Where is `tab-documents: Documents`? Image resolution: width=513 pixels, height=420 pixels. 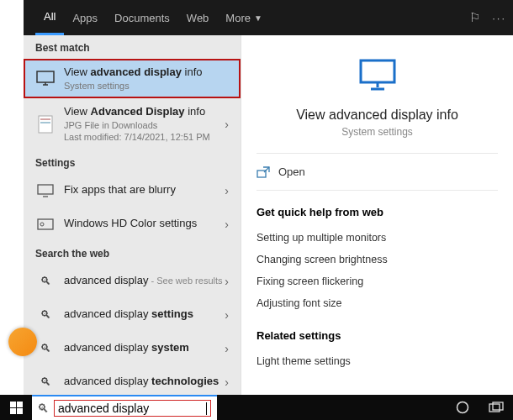
tab-documents: Documents is located at coordinates (142, 18).